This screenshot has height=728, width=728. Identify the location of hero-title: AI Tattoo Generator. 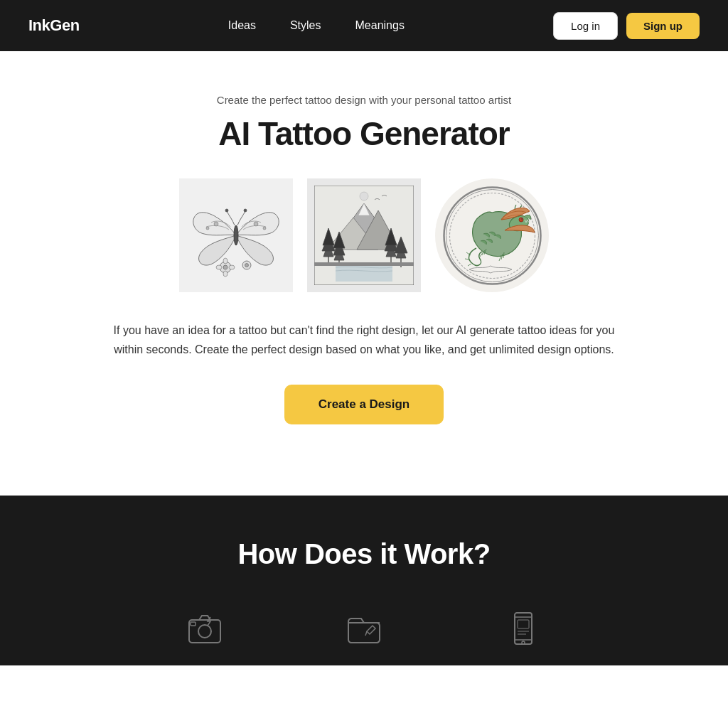
(364, 134).